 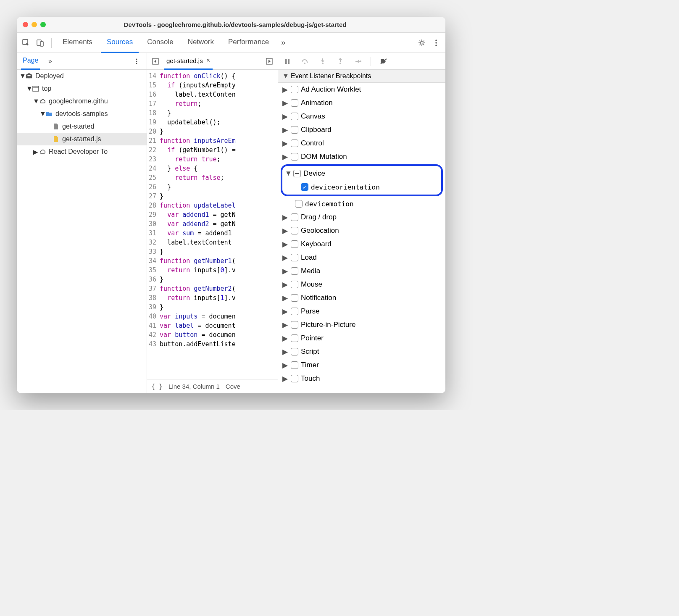 What do you see at coordinates (422, 43) in the screenshot?
I see `settings-gear-icon` at bounding box center [422, 43].